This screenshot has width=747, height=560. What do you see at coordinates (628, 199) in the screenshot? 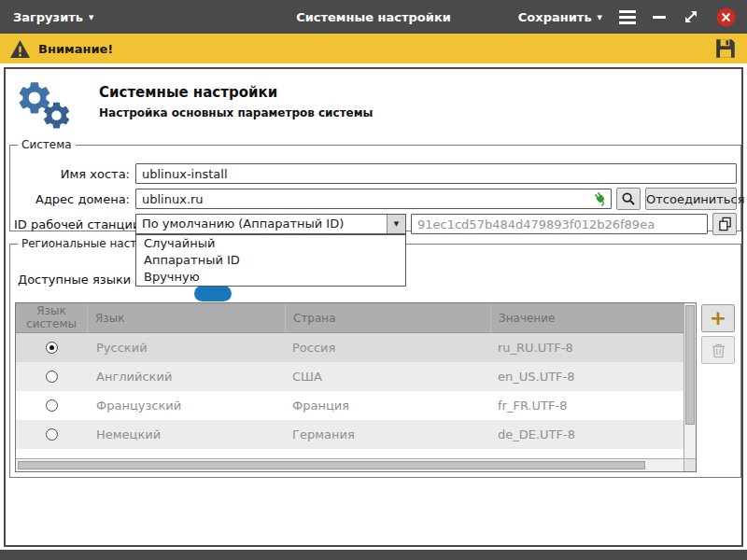
I see `search-button` at bounding box center [628, 199].